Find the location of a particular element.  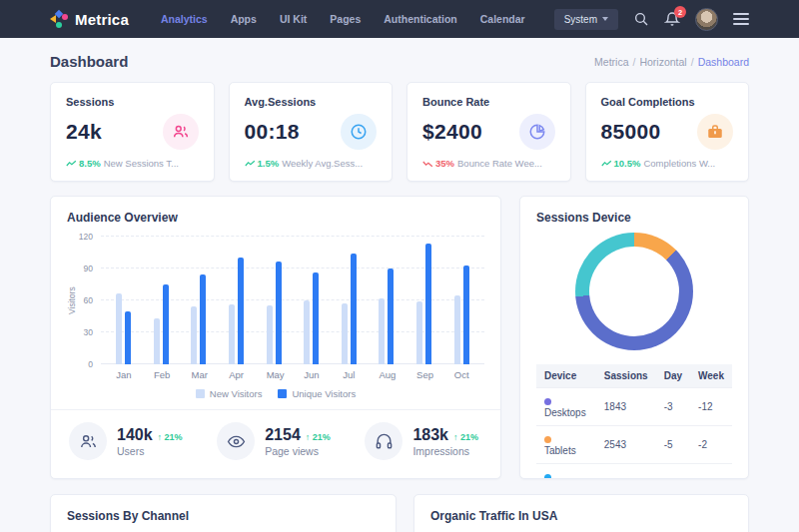

x-tick-label: Sep is located at coordinates (423, 375).